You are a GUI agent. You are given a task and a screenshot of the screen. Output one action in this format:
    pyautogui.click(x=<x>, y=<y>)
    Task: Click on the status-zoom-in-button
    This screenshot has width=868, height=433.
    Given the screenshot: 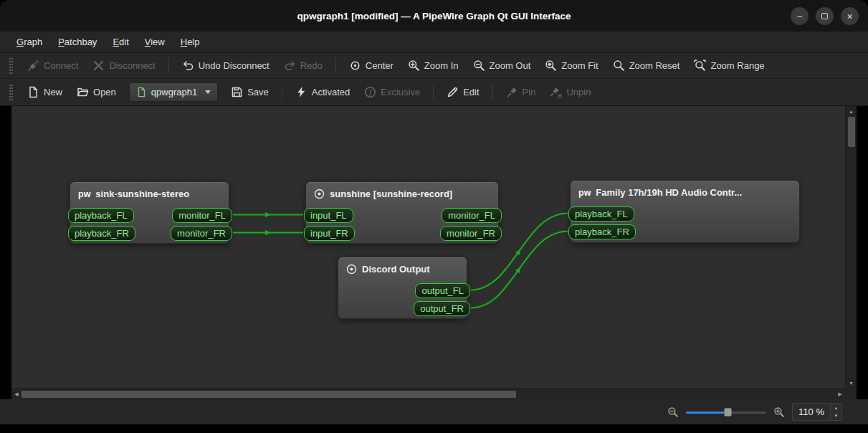 What is the action you would take?
    pyautogui.click(x=779, y=412)
    